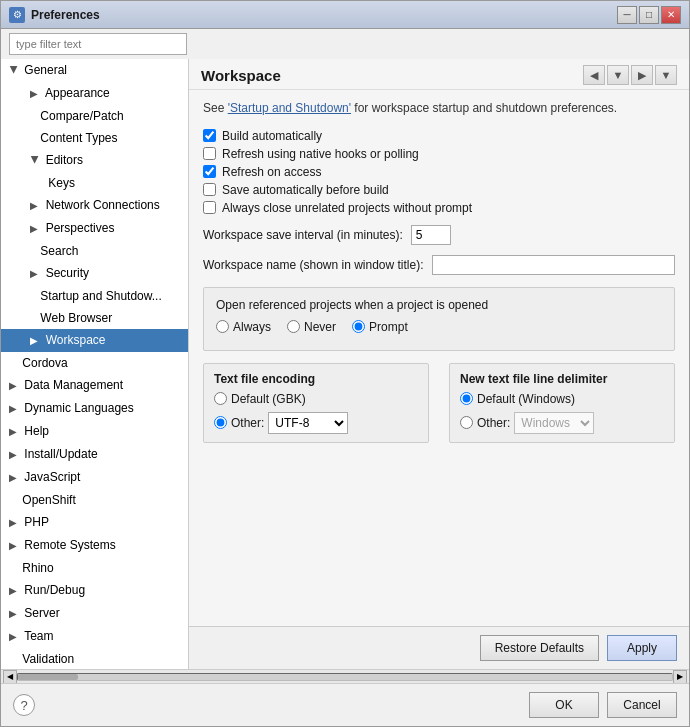 The height and width of the screenshot is (727, 690). Describe the element at coordinates (94, 206) in the screenshot. I see `sidebar-item-network-connections: ▶ Network Connections` at that location.